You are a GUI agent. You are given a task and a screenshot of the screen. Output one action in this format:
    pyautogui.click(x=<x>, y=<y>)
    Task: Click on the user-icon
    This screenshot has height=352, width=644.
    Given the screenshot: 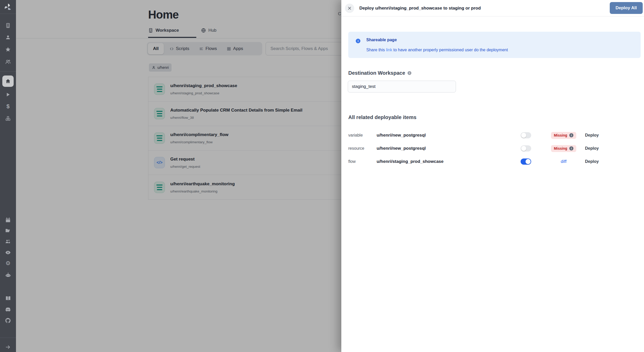 What is the action you would take?
    pyautogui.click(x=8, y=37)
    